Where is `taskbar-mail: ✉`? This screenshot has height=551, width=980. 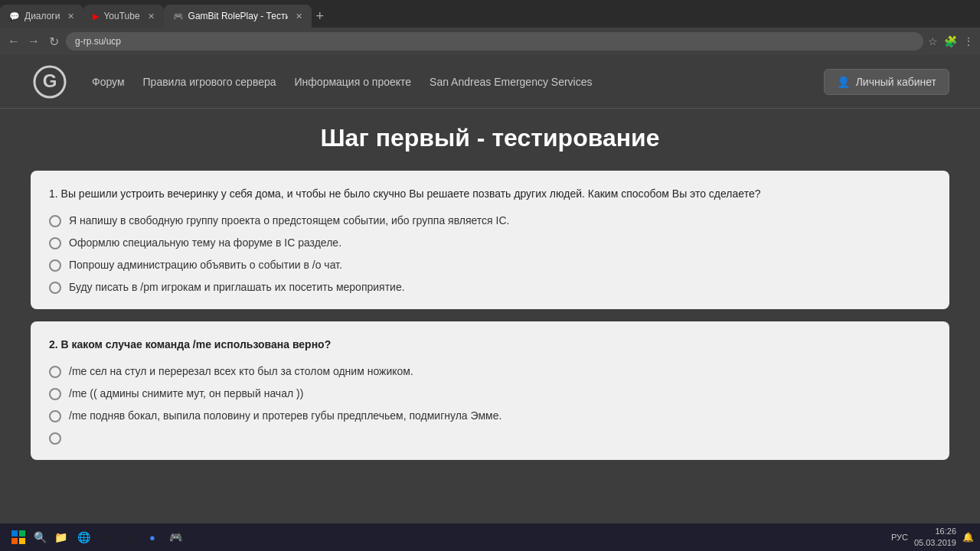
taskbar-mail: ✉ is located at coordinates (106, 537).